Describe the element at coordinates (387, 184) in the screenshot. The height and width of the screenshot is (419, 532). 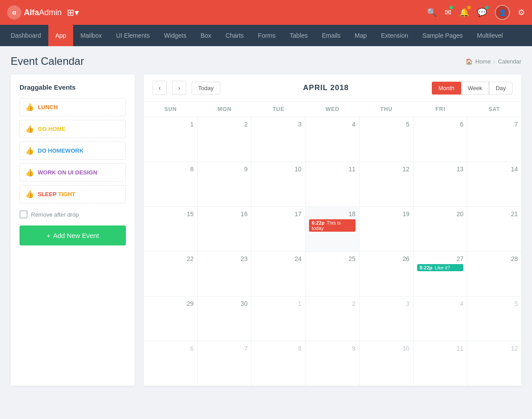
I see `calendar-day-12: 12` at that location.